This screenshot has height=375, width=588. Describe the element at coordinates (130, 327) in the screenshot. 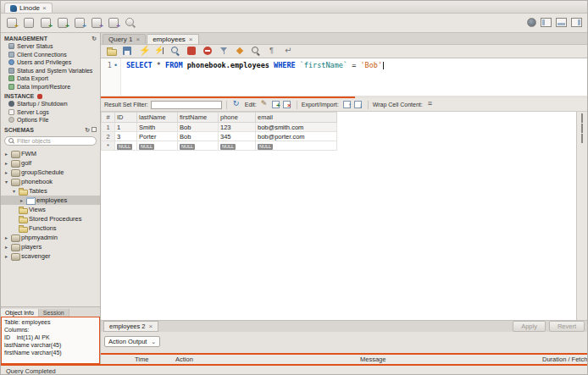

I see `result-tab-employees-2: employees 2 ×` at that location.